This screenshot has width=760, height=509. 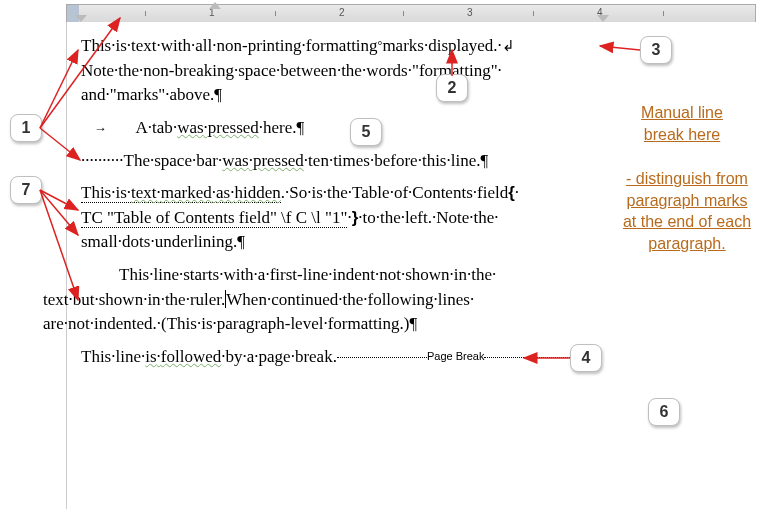 I want to click on sidenote-1: Manual line break here, so click(x=682, y=124).